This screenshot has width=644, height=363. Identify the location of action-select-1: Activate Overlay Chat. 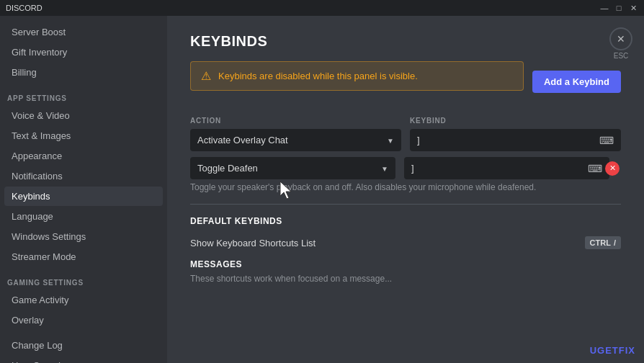
(295, 140).